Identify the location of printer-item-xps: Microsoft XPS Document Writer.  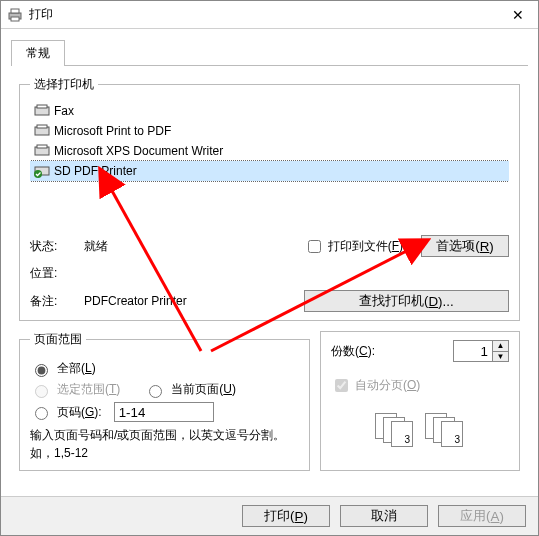
(270, 151).